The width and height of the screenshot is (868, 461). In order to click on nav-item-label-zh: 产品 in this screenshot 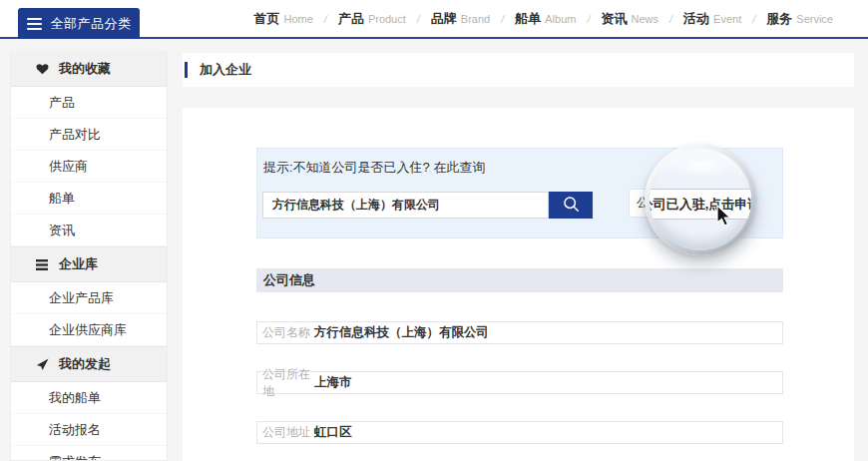, I will do `click(351, 19)`.